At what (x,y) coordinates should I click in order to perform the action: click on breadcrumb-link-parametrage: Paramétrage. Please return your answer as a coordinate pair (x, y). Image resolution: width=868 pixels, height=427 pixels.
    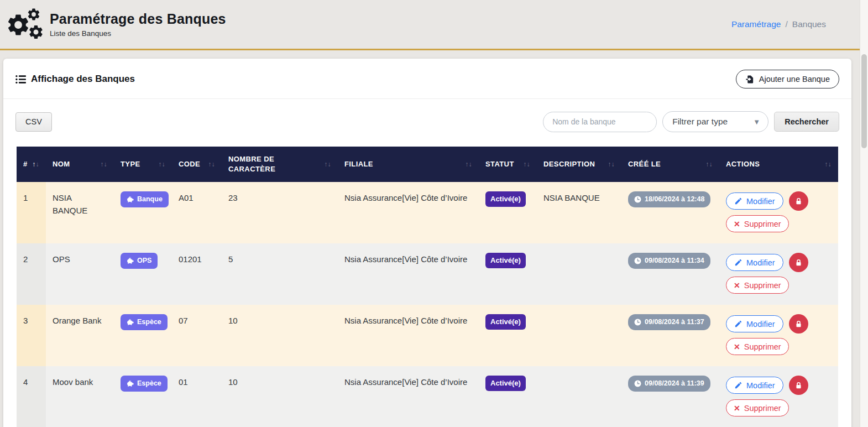
    Looking at the image, I should click on (756, 24).